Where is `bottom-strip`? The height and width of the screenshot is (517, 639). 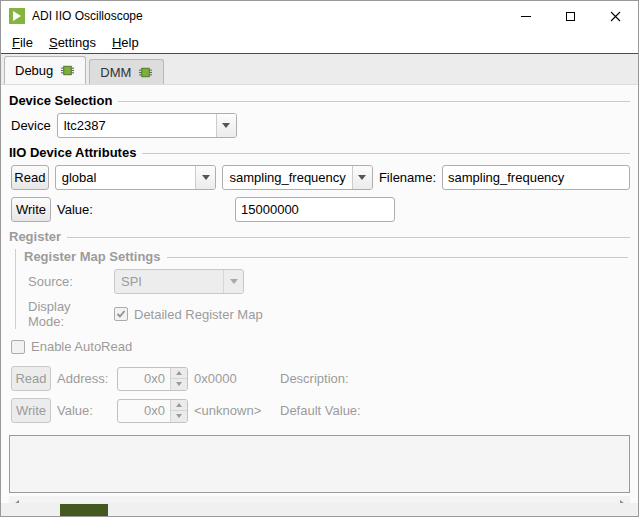
bottom-strip is located at coordinates (320, 510).